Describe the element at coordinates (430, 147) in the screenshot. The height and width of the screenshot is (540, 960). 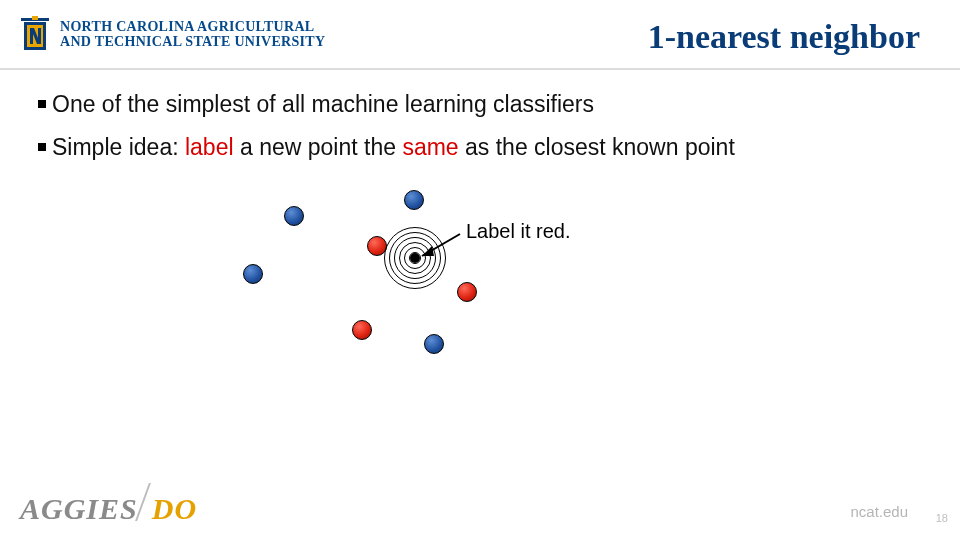
I see `bullet-2-same: same` at that location.